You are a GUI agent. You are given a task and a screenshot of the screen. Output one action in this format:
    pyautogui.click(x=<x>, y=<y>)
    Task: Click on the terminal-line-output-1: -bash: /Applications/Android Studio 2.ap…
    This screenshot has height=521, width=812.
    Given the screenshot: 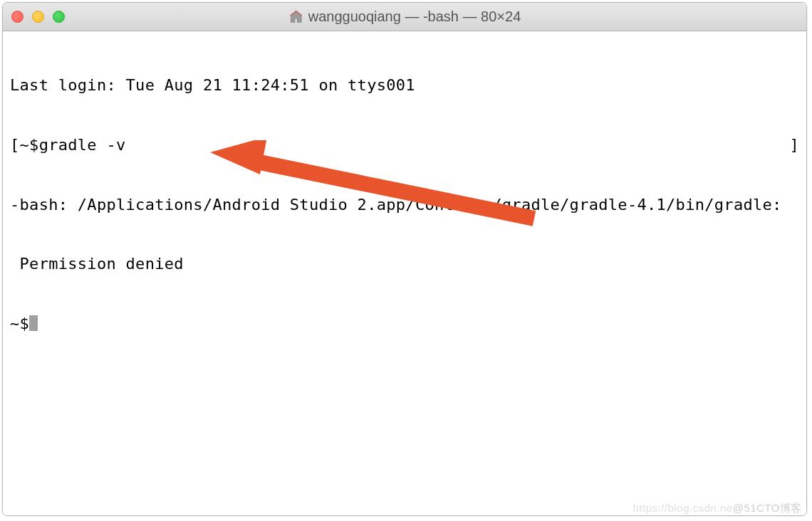 What is the action you would take?
    pyautogui.click(x=405, y=205)
    